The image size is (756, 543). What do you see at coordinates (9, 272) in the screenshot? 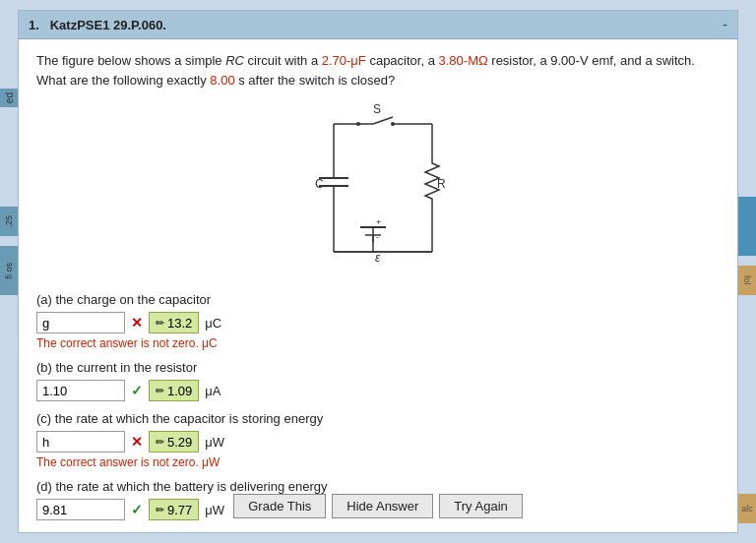
I see `left-tab-fi-text: fi os` at bounding box center [9, 272].